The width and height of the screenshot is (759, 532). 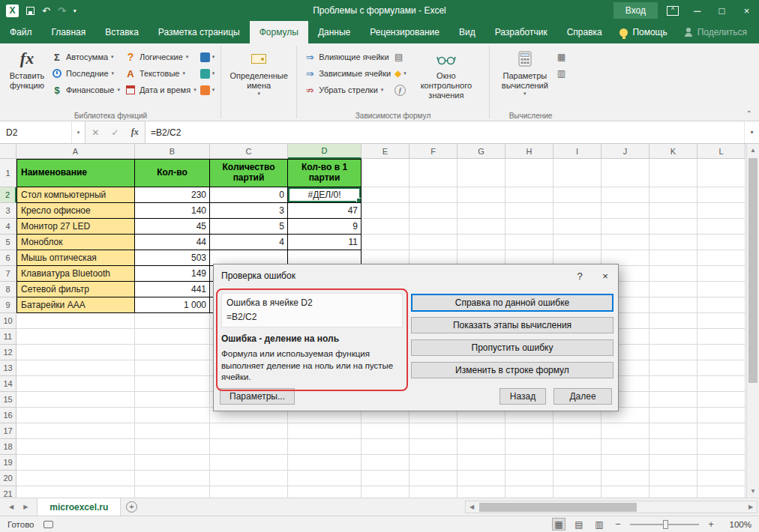 I want to click on cancel-icon: ✕, so click(x=95, y=133).